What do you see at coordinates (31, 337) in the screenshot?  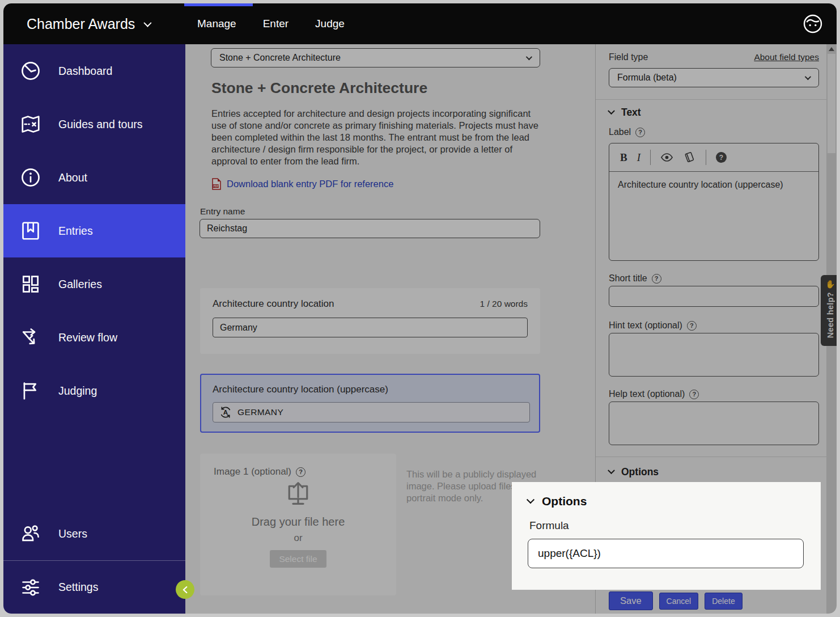 I see `flow-arrows-icon` at bounding box center [31, 337].